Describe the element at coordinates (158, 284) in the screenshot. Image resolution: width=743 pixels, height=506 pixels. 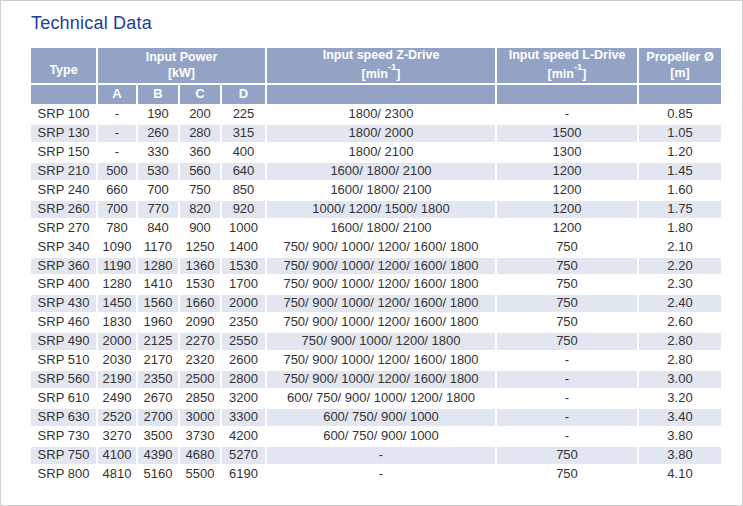
I see `cell-power-b: 1410` at that location.